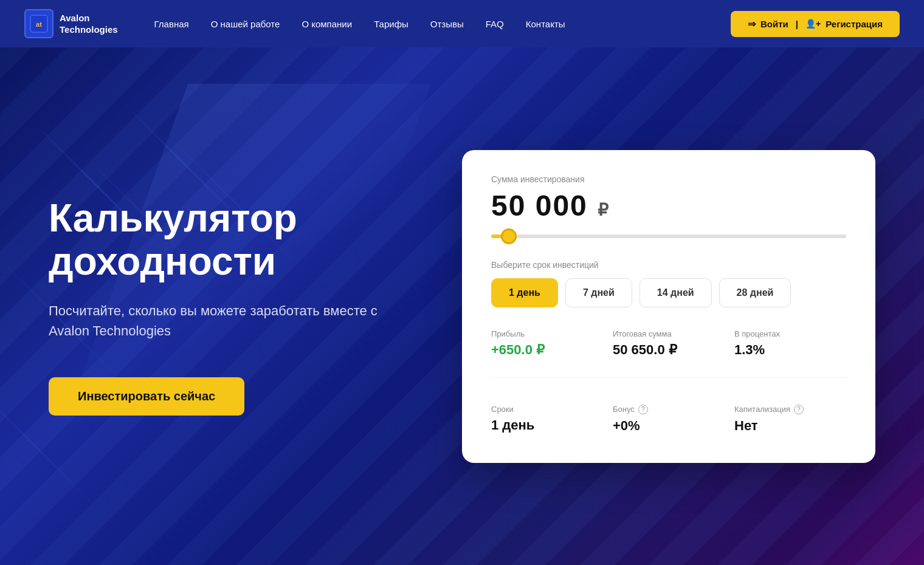 The height and width of the screenshot is (565, 924). Describe the element at coordinates (599, 293) in the screenshot. I see `period-btn-7d: 7 дней` at that location.